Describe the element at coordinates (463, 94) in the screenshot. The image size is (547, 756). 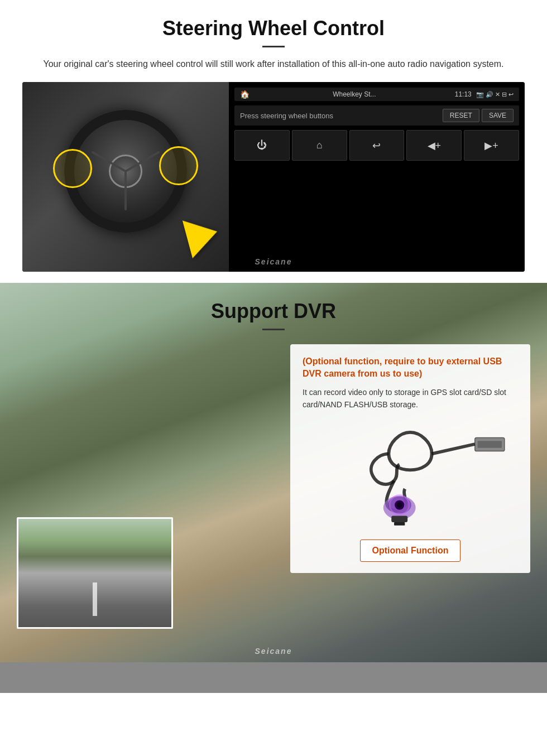
I see `clock: 11:13` at that location.